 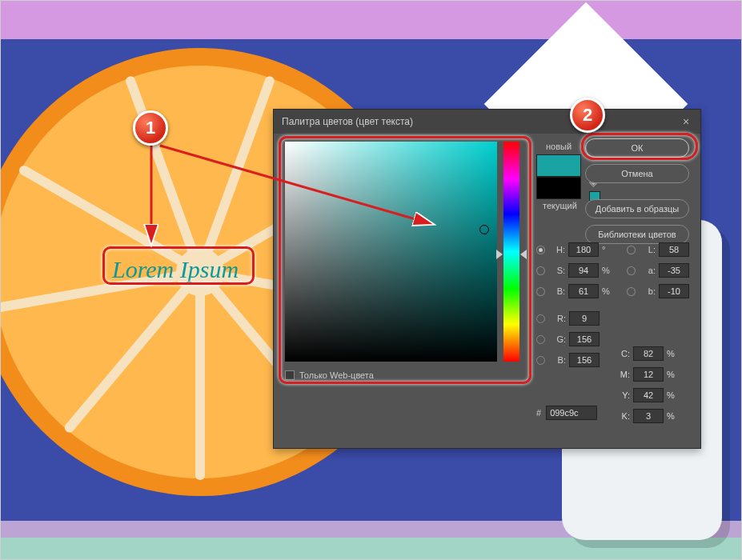 What do you see at coordinates (559, 166) in the screenshot?
I see `swatch-new` at bounding box center [559, 166].